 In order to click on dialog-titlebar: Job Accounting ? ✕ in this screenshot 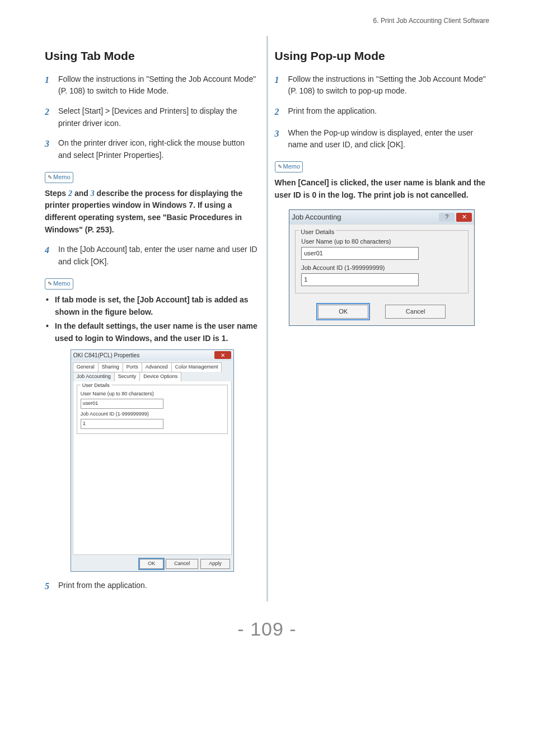, I will do `click(382, 217)`.